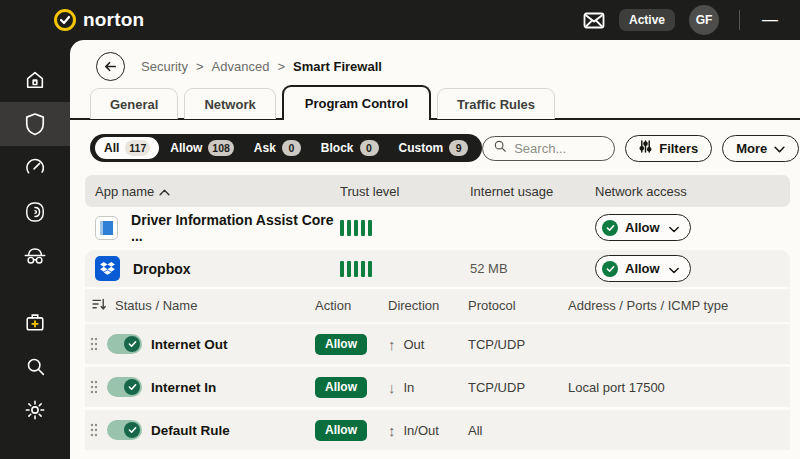 The width and height of the screenshot is (800, 459). What do you see at coordinates (138, 148) in the screenshot?
I see `filter-all-count: 117` at bounding box center [138, 148].